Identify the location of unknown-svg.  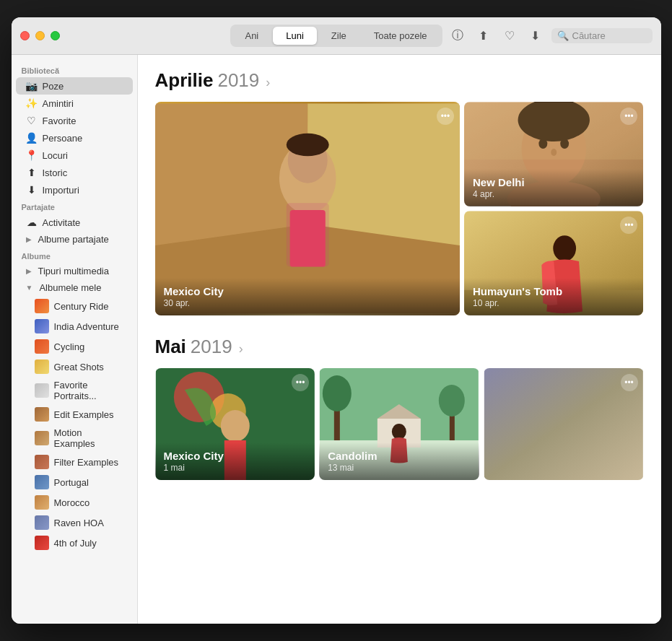
(564, 424).